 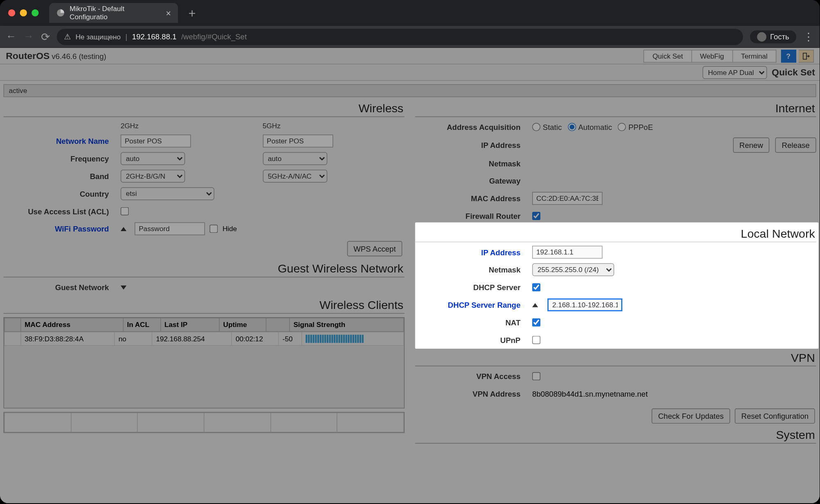 What do you see at coordinates (536, 287) in the screenshot?
I see `checkbox-dhcp` at bounding box center [536, 287].